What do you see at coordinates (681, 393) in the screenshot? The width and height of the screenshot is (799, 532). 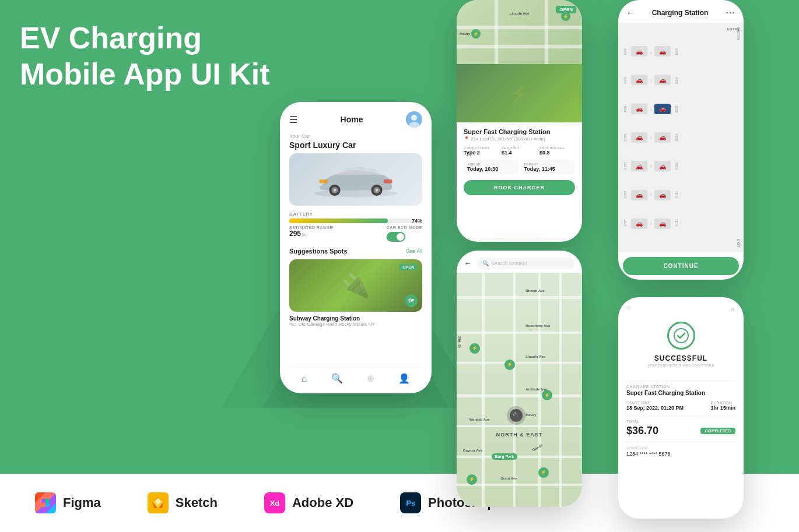 I see `charger-station-name: Super Fast Charging Station` at bounding box center [681, 393].